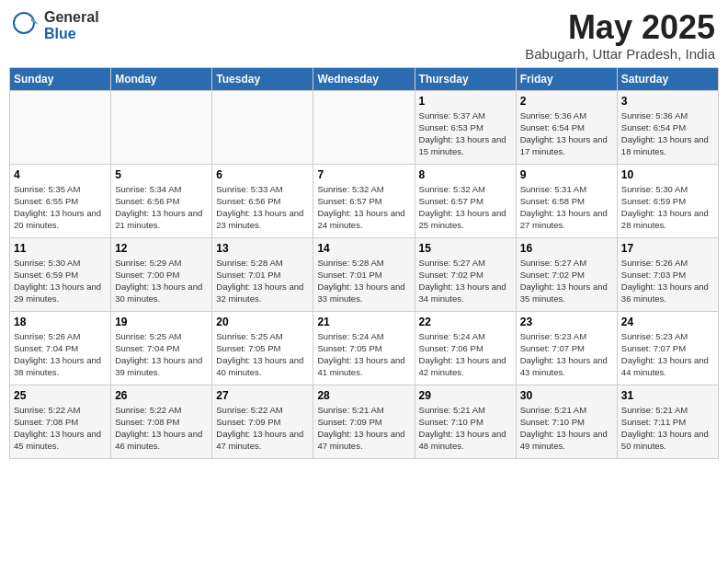 The image size is (728, 563). What do you see at coordinates (667, 274) in the screenshot?
I see `calendar-cell: 17Sunrise: 5:26 AM Sunset: 7:03 PM Dayli…` at bounding box center [667, 274].